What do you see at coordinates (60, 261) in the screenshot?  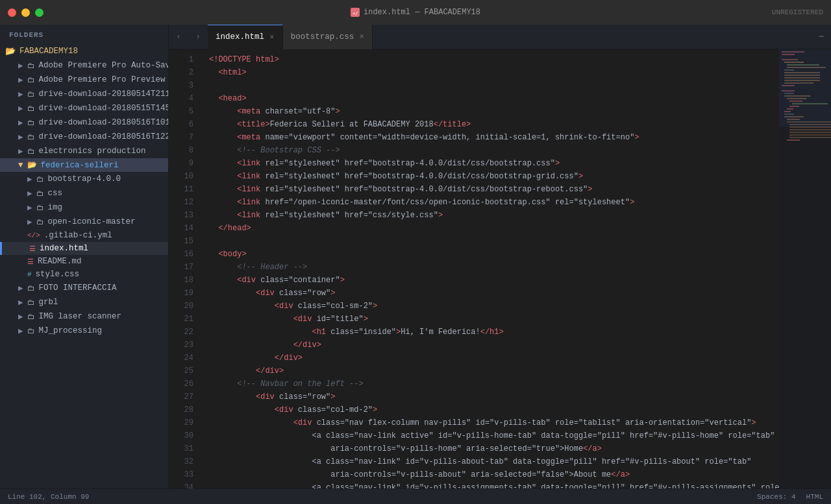 I see `sidebar-item-label: README.md` at bounding box center [60, 261].